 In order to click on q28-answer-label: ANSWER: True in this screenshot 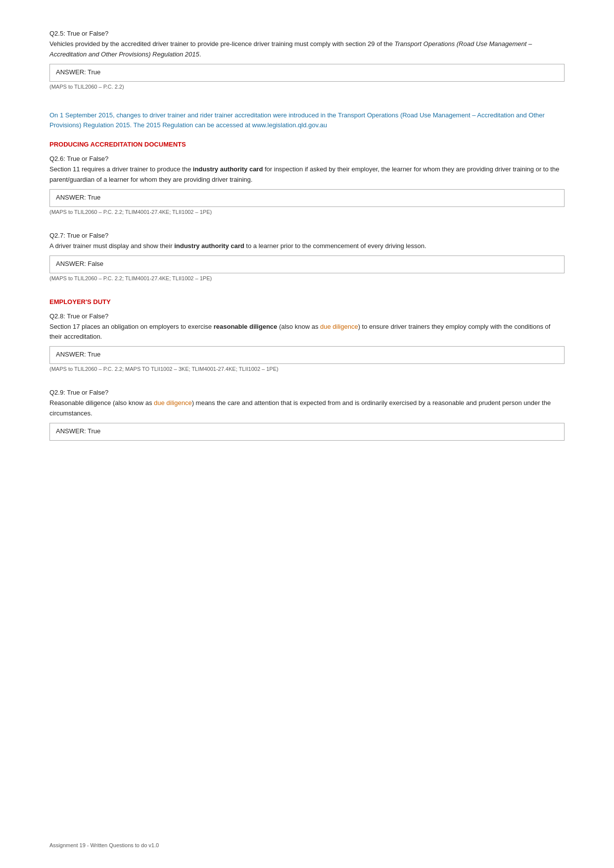, I will do `click(78, 355)`.